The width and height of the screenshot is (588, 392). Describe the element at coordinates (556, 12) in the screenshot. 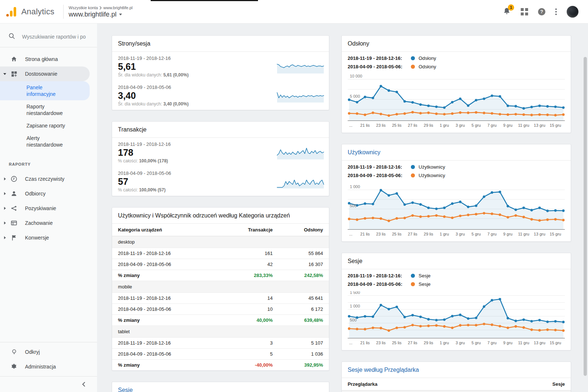

I see `more-menu-button` at that location.